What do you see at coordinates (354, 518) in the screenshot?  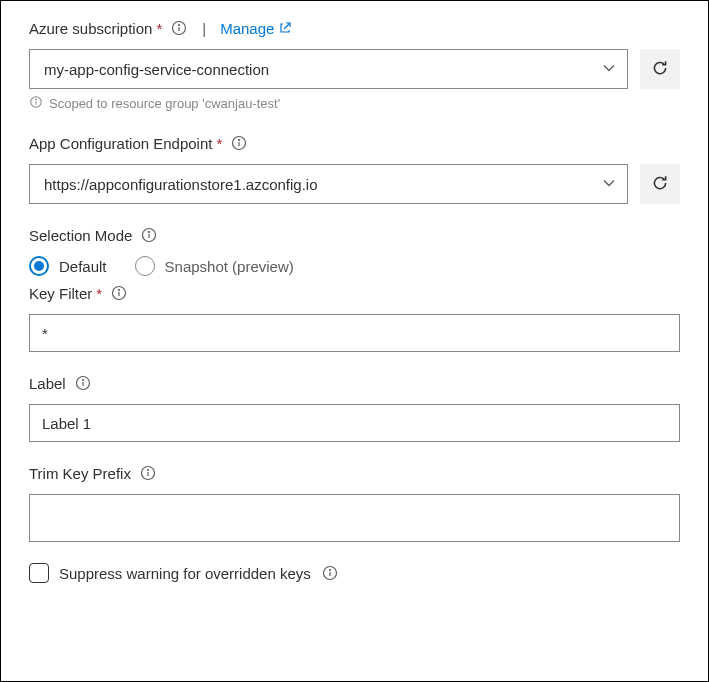 I see `trim-prefix-input` at bounding box center [354, 518].